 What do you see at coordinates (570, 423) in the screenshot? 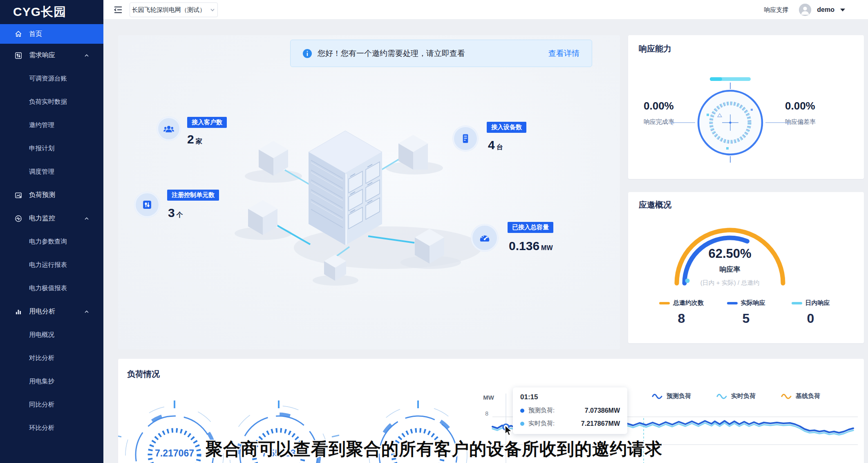
I see `tooltip-row-realtime: 实时负荷: 7.217867MW` at bounding box center [570, 423].